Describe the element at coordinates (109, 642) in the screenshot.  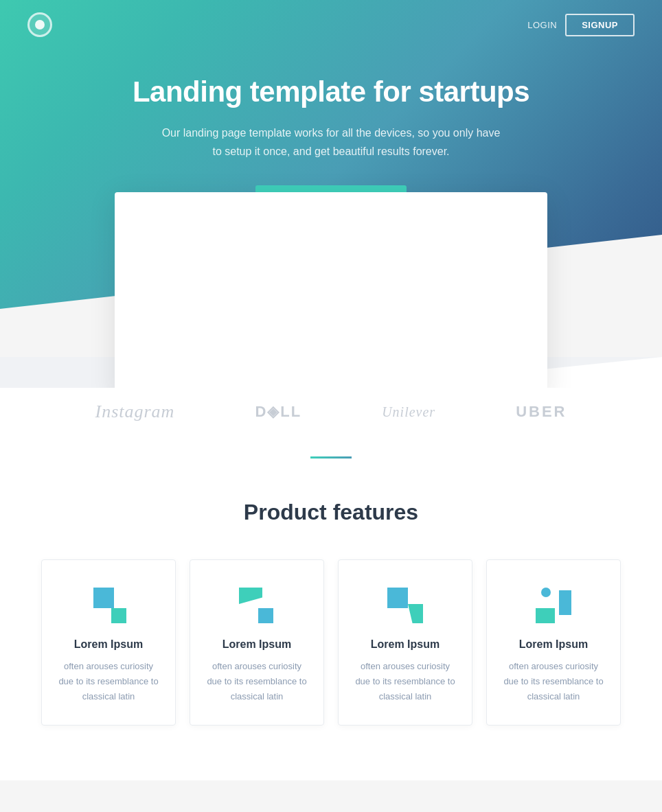
I see `feature-card-1: Lorem Ipsum often arouses curiosity due …` at that location.